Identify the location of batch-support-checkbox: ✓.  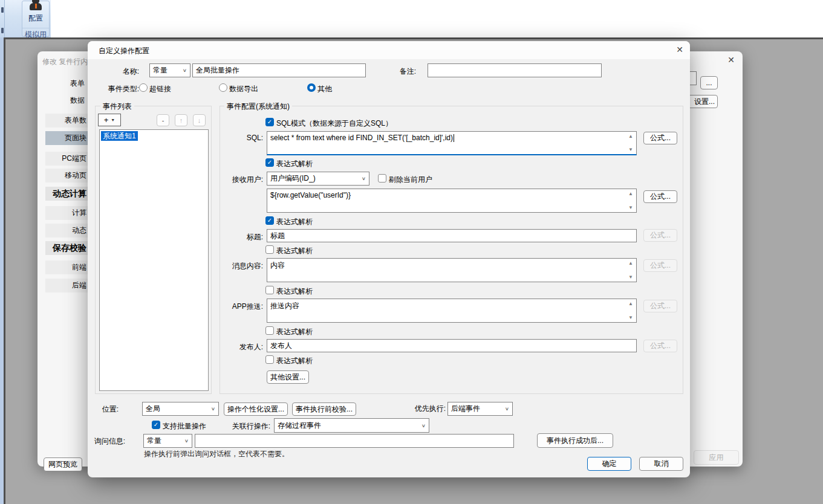
(156, 425).